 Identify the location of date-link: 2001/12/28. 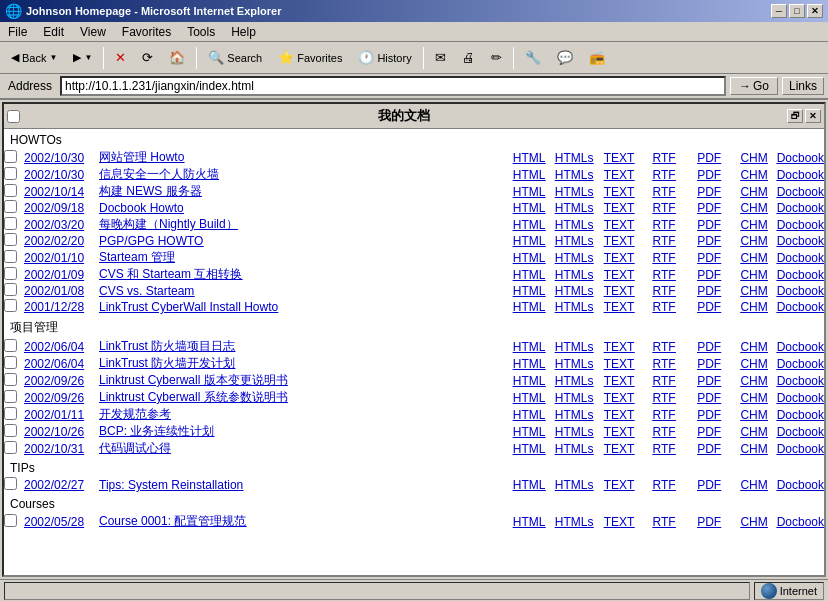
(54, 307).